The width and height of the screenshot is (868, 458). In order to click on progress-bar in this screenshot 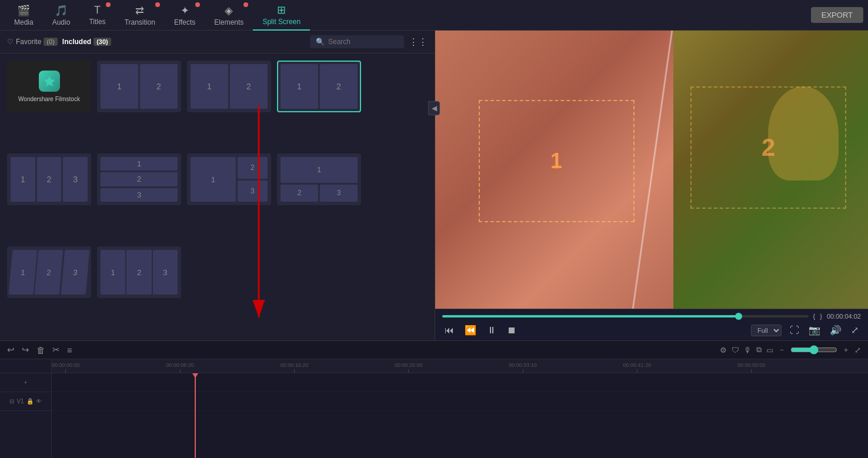, I will do `click(626, 316)`.